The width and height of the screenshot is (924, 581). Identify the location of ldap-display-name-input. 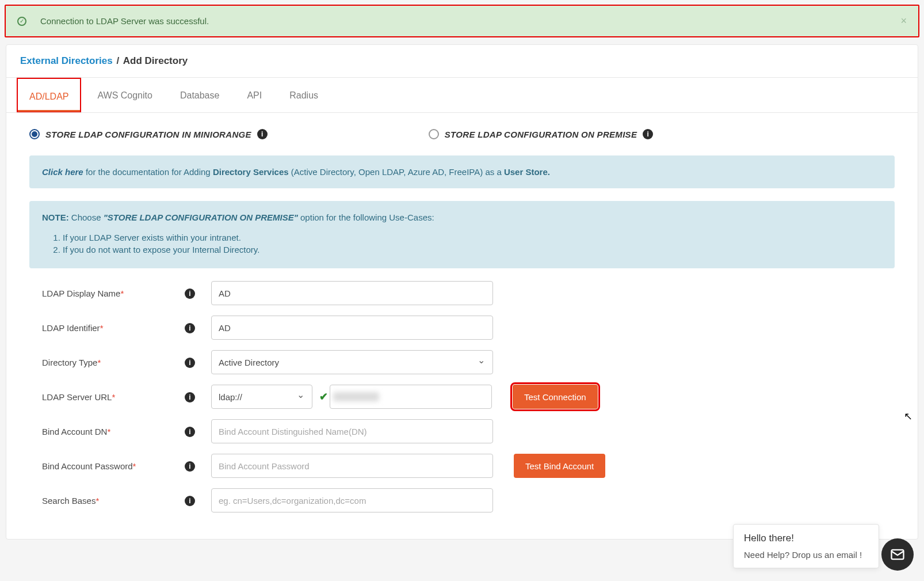
(352, 293).